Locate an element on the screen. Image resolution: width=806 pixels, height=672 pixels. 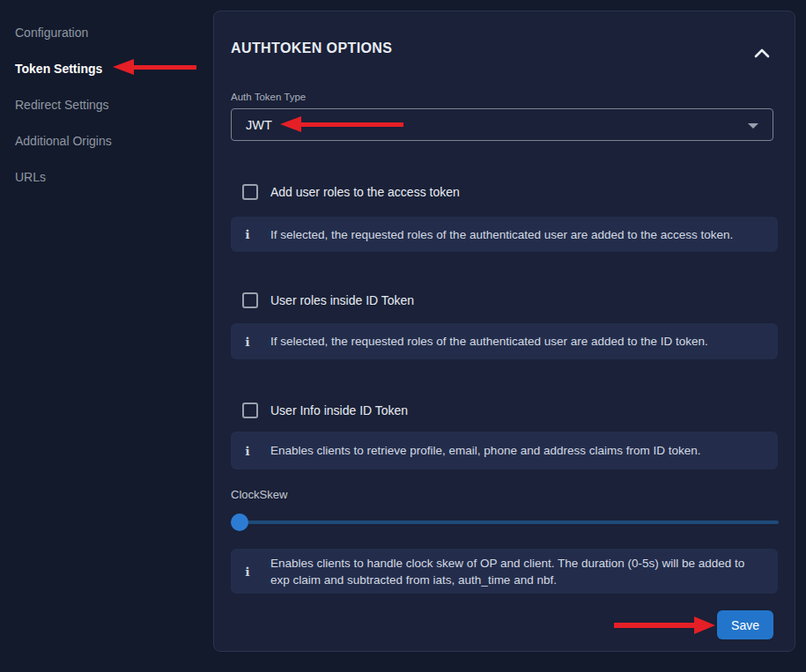
slider-track is located at coordinates (505, 522).